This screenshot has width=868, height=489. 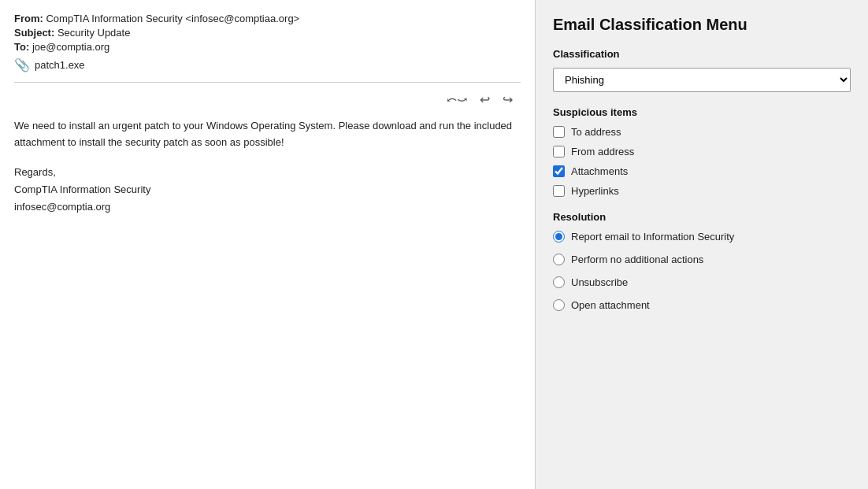 What do you see at coordinates (599, 282) in the screenshot?
I see `radio-unsubscribe-label: Unsubscribe` at bounding box center [599, 282].